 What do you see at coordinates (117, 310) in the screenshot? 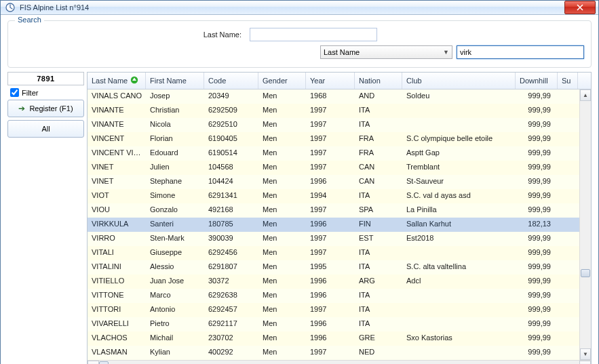
I see `cell: VITTORI` at bounding box center [117, 310].